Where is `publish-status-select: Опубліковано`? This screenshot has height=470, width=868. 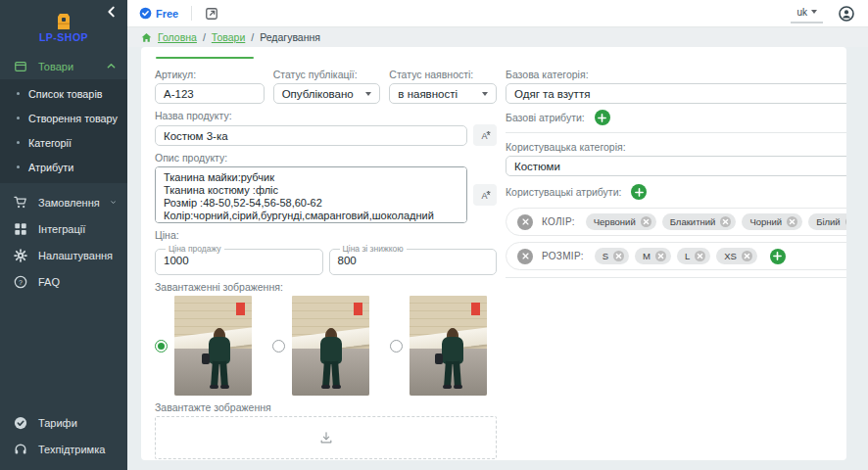 publish-status-select: Опубліковано is located at coordinates (327, 94).